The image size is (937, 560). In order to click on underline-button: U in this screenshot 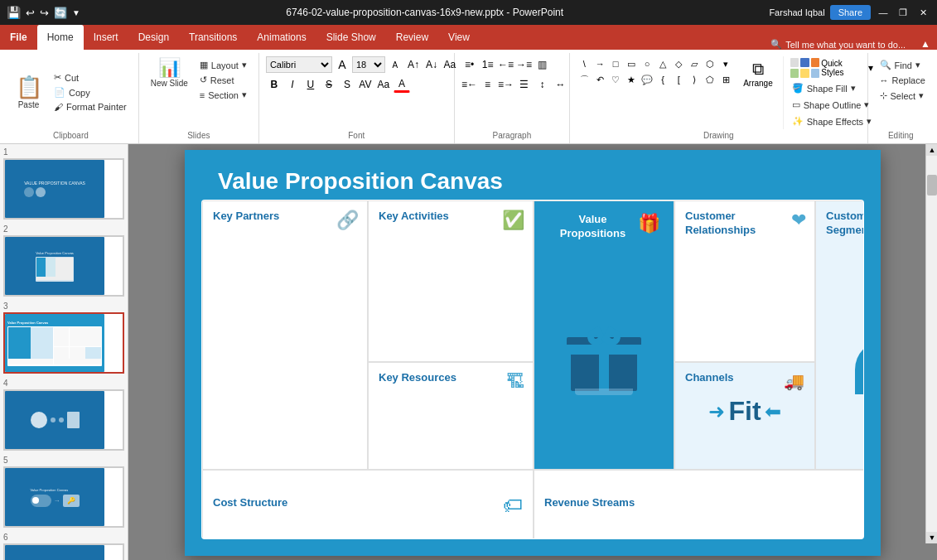, I will do `click(311, 84)`.